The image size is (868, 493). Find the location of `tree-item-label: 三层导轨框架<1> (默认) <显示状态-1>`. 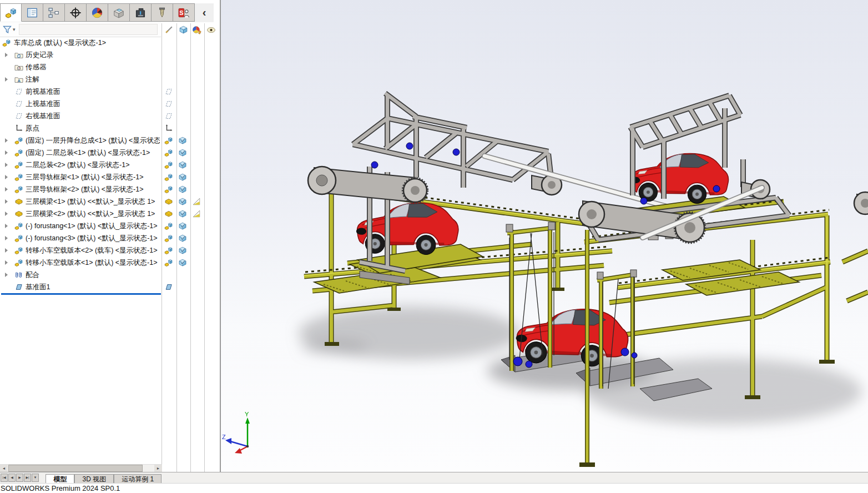

tree-item-label: 三层导轨框架<1> (默认) <显示状态-1> is located at coordinates (93, 177).